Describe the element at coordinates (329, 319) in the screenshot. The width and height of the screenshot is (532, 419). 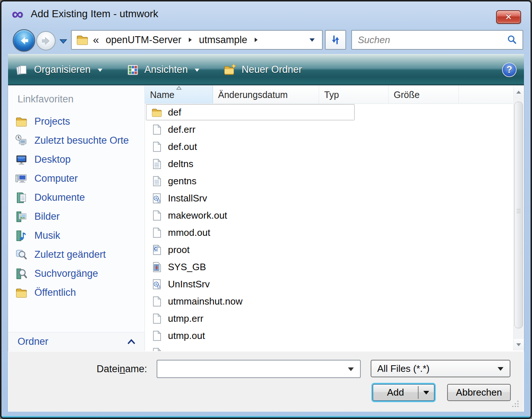
I see `file-row-utmp-err: utmp.err` at that location.